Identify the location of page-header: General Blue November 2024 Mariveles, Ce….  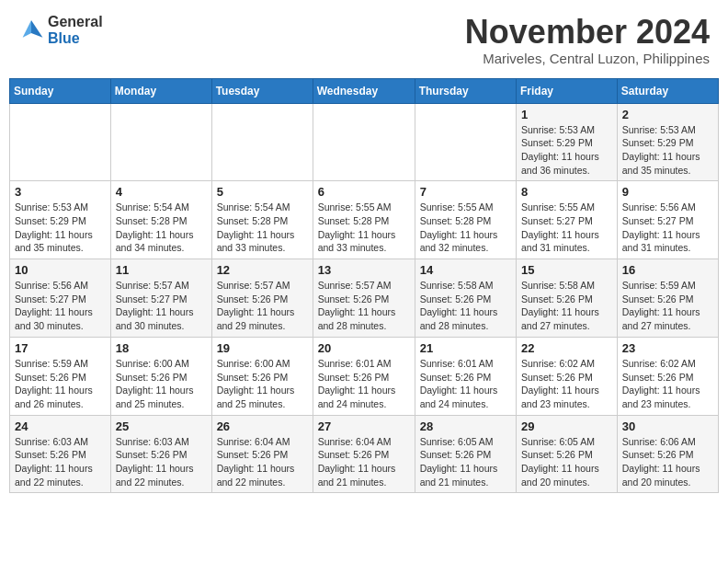
(364, 40).